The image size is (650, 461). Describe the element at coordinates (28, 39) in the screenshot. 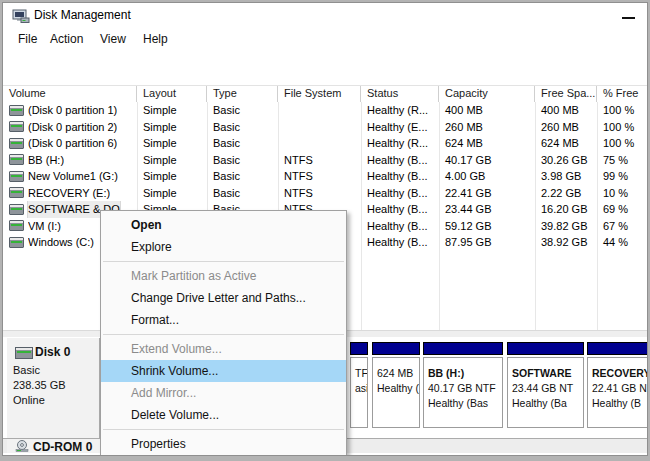

I see `menu-file: File` at that location.